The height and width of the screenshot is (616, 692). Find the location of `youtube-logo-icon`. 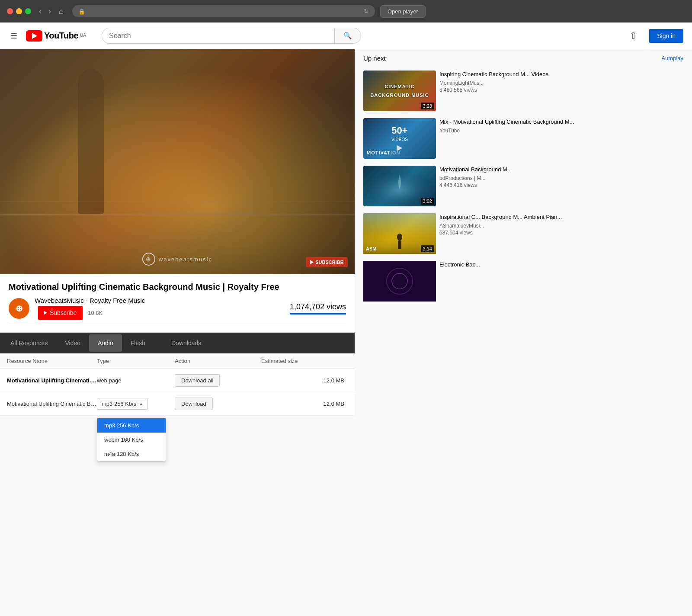

youtube-logo-icon is located at coordinates (34, 36).